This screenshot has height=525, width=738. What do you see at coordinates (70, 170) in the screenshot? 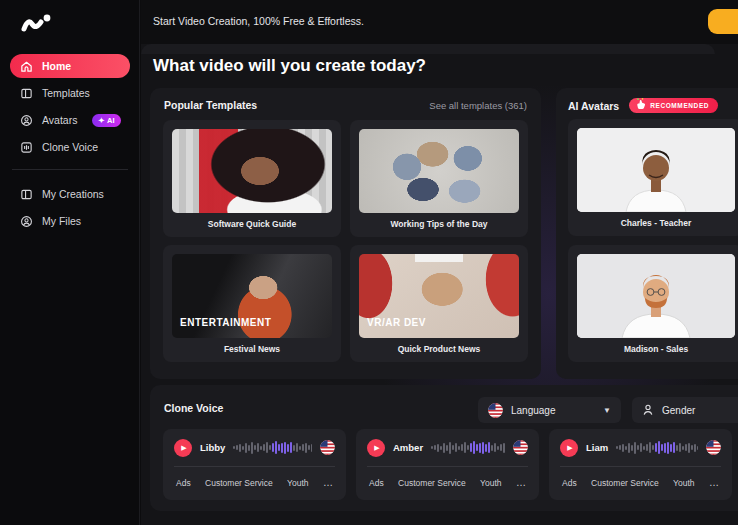
I see `sidebar-divider` at bounding box center [70, 170].